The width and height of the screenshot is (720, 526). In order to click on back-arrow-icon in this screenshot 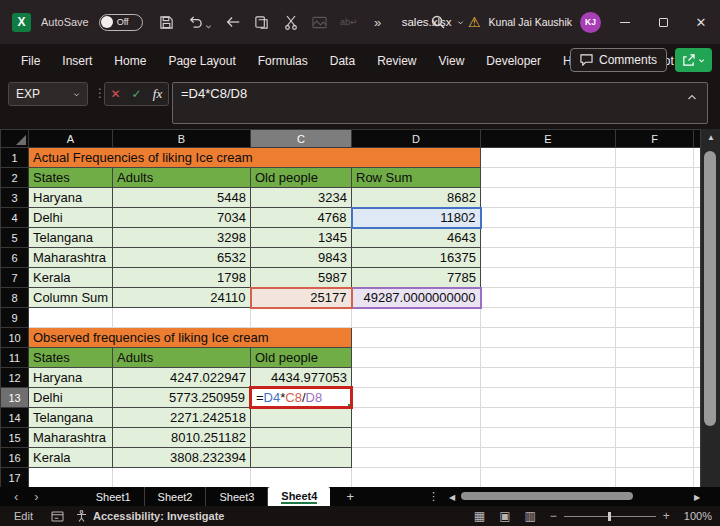, I will do `click(233, 22)`.